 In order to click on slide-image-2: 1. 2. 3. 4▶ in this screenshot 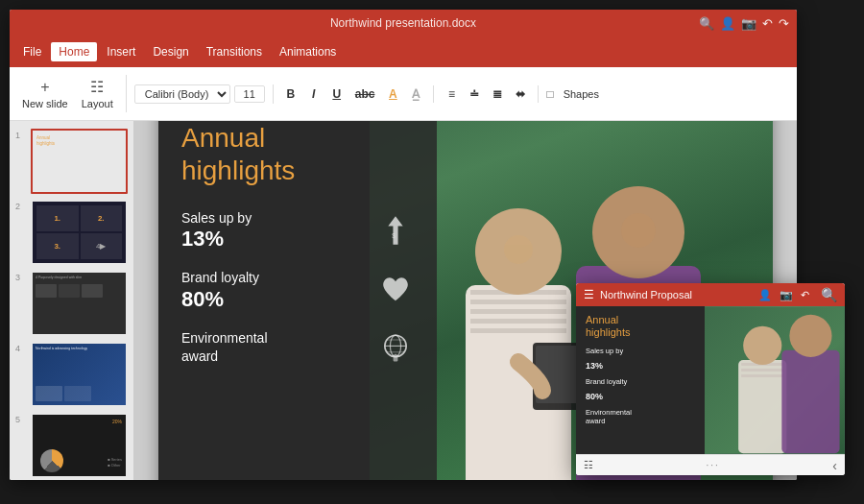, I will do `click(79, 232)`.